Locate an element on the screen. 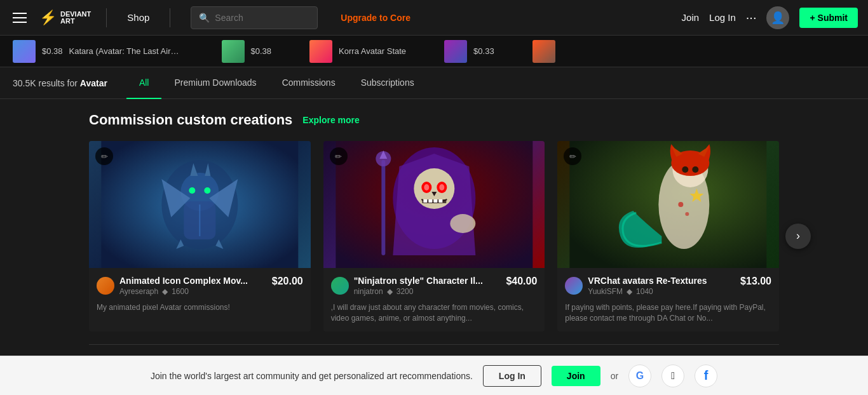  card-body-1: Animated Icon Complex Mov... $20.00 Ayre… is located at coordinates (200, 295).